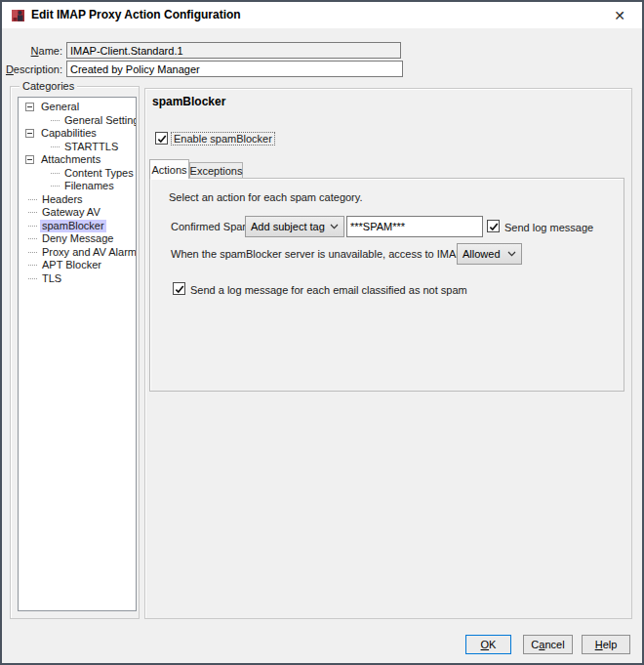 The image size is (644, 665). I want to click on tab-actions: Actions, so click(170, 169).